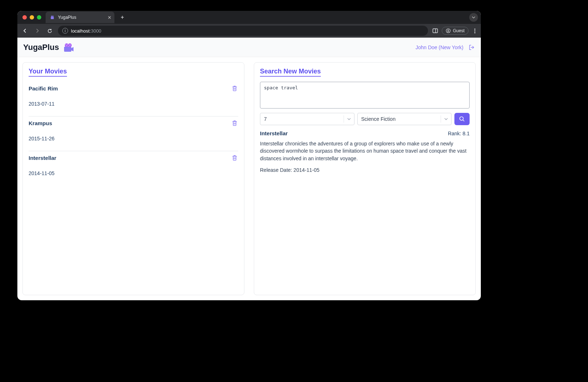 Image resolution: width=588 pixels, height=382 pixels. Describe the element at coordinates (474, 17) in the screenshot. I see `tabs-dropdown-button` at that location.